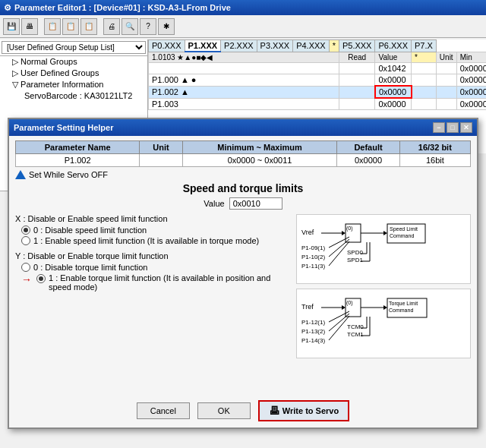 This screenshot has width=486, height=448. Describe the element at coordinates (434, 161) in the screenshot. I see `param-bit-cell: 16bit` at that location.